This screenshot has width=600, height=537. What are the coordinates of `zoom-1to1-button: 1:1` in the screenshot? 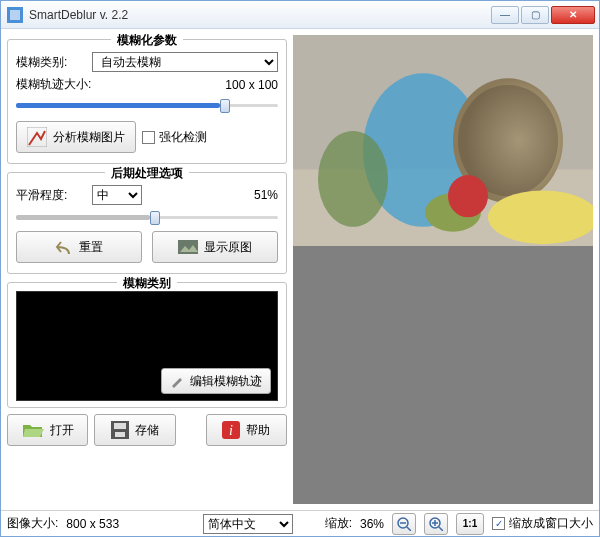 It's located at (470, 524).